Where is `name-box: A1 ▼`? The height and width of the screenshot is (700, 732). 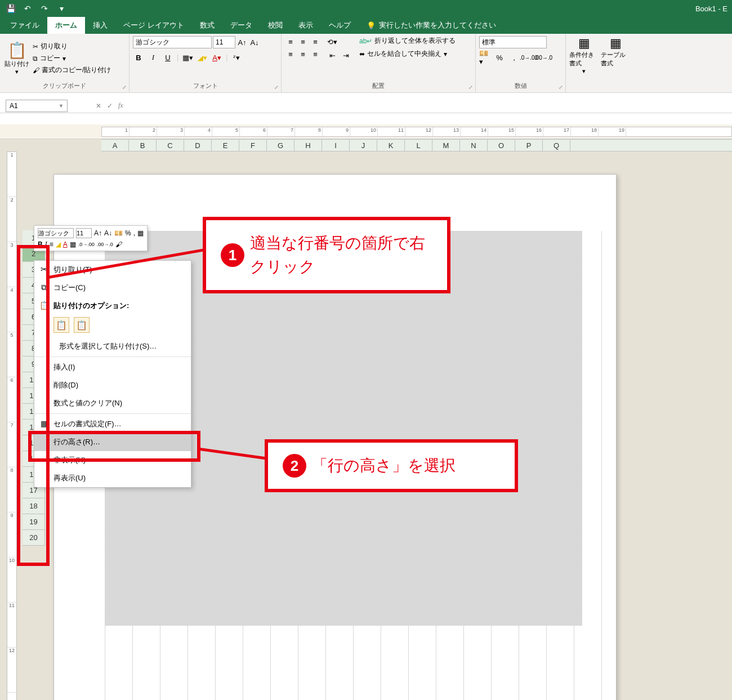 name-box: A1 ▼ is located at coordinates (37, 106).